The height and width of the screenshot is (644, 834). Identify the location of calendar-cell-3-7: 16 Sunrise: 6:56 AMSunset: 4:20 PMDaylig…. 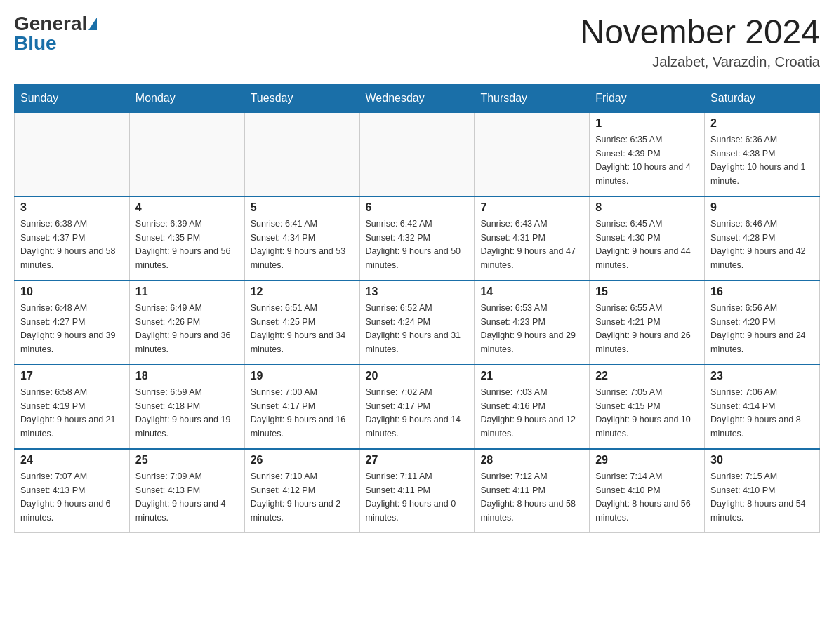
(762, 323).